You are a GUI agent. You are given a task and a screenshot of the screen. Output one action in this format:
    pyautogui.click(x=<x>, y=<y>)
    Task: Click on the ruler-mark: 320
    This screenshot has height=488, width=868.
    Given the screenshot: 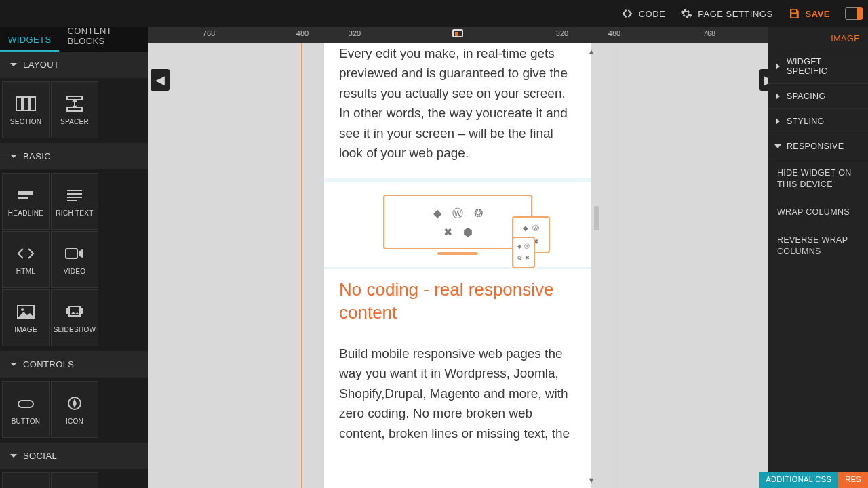 What is the action you would take?
    pyautogui.click(x=355, y=33)
    